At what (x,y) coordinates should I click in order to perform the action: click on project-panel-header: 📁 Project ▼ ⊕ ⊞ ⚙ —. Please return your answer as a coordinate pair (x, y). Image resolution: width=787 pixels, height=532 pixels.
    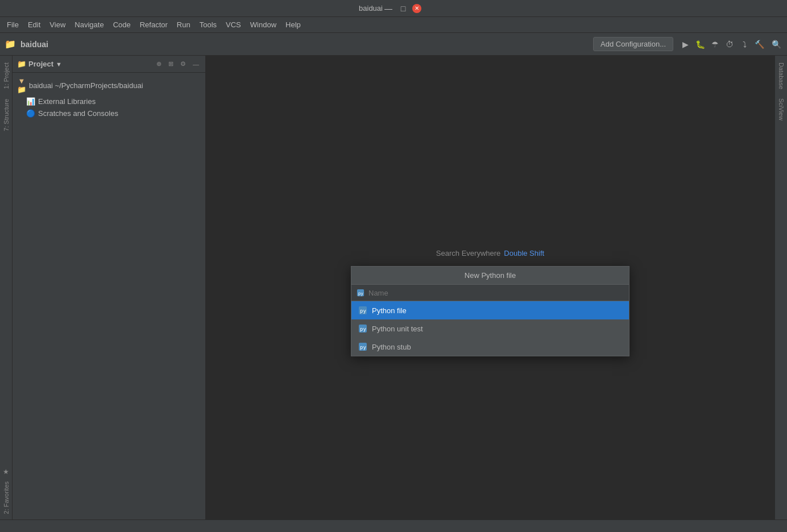
    Looking at the image, I should click on (109, 64).